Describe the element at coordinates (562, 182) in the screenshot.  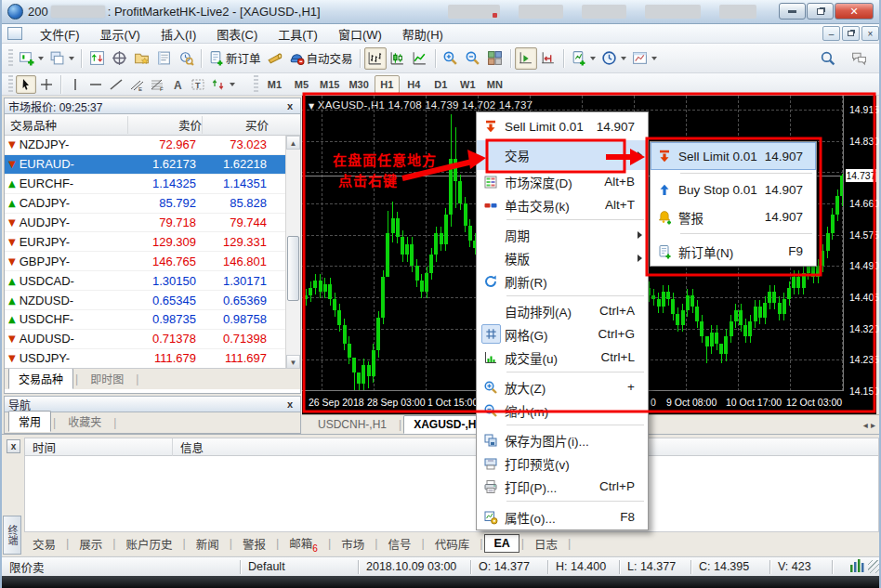
I see `context-menu-item: 市场深度(D)Alt+B` at that location.